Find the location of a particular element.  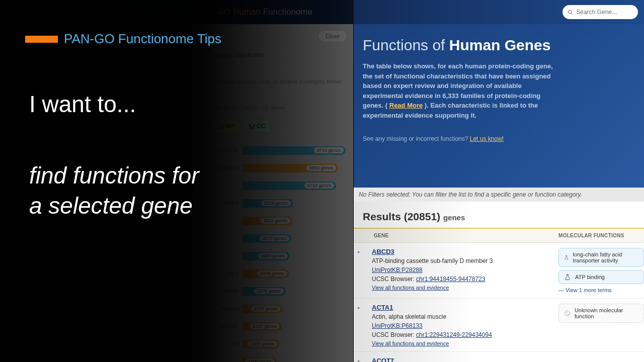

ucsc-link: chr1:229431249-229434094 is located at coordinates (454, 335).